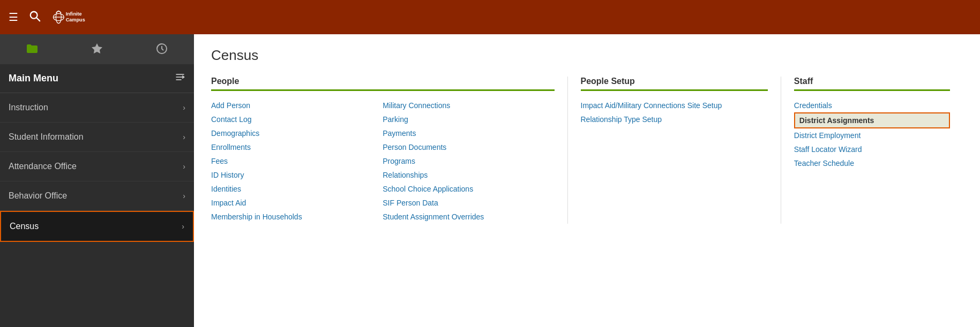  Describe the element at coordinates (180, 78) in the screenshot. I see `sidebar-list-icon` at that location.